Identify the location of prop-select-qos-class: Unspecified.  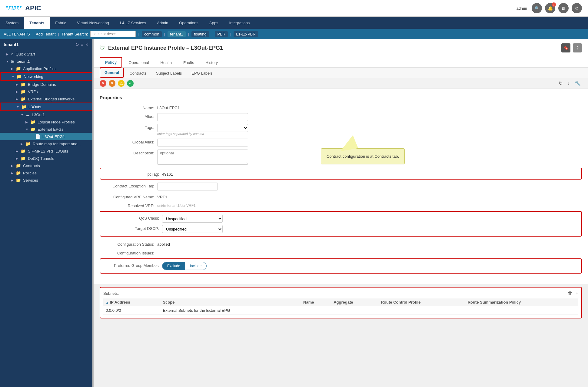
(192, 219).